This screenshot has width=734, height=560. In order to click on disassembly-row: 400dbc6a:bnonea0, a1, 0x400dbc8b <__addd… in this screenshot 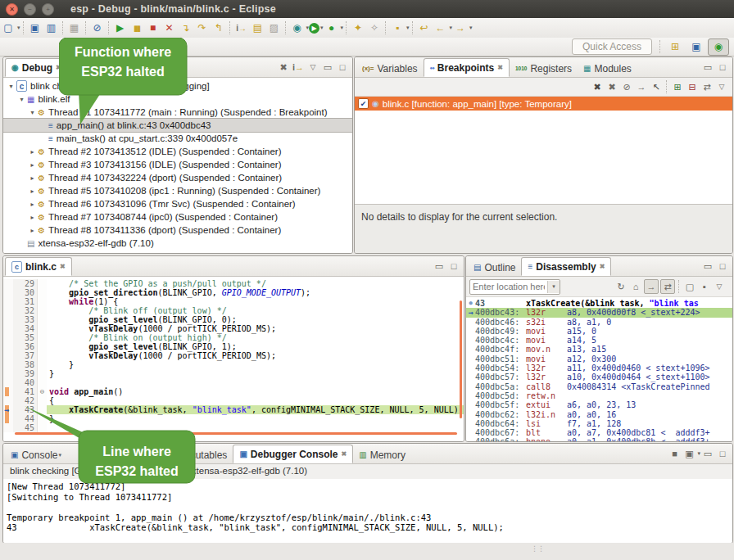, I will do `click(600, 440)`.